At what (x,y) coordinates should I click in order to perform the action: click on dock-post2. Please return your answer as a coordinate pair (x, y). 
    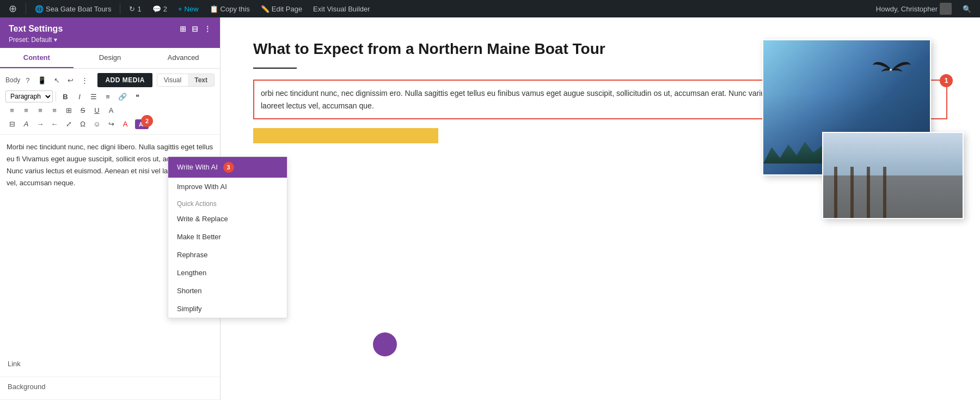
    Looking at the image, I should click on (852, 192).